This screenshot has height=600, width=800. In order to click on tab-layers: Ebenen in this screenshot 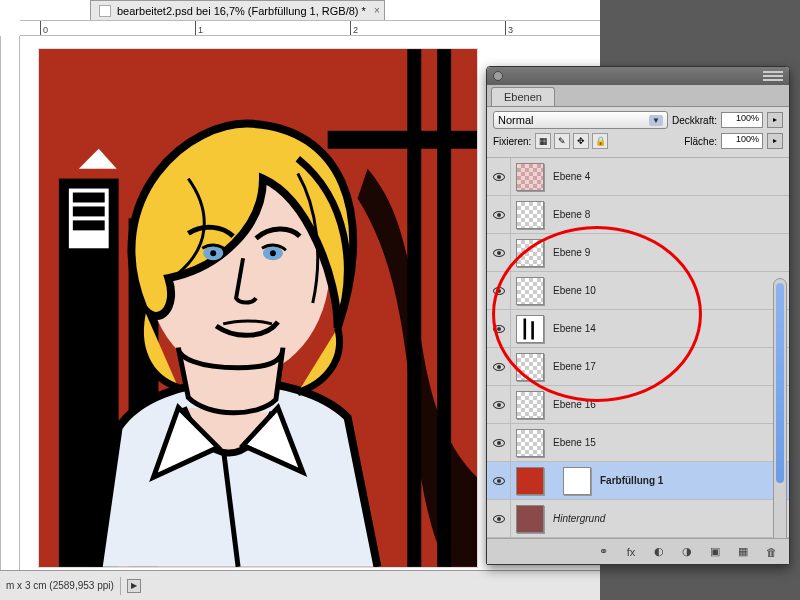, I will do `click(523, 96)`.